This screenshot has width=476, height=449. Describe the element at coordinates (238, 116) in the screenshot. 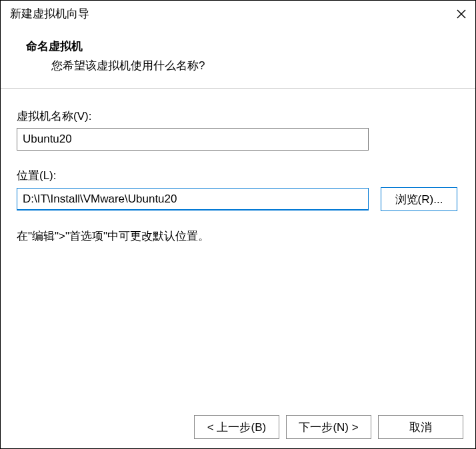

I see `vm-name-label: 虚拟机名称(V):` at that location.